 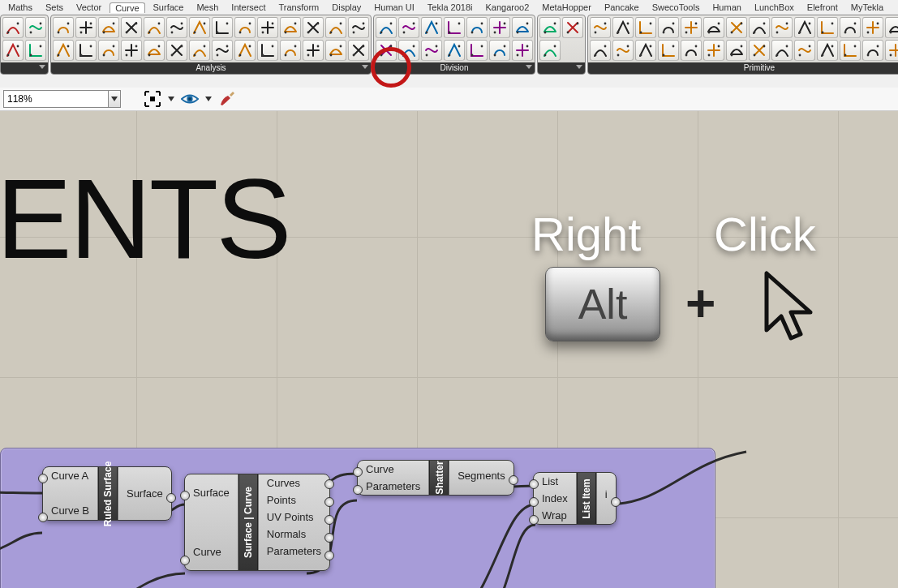 I want to click on menu-item-human-ui: Human UI, so click(x=394, y=7).